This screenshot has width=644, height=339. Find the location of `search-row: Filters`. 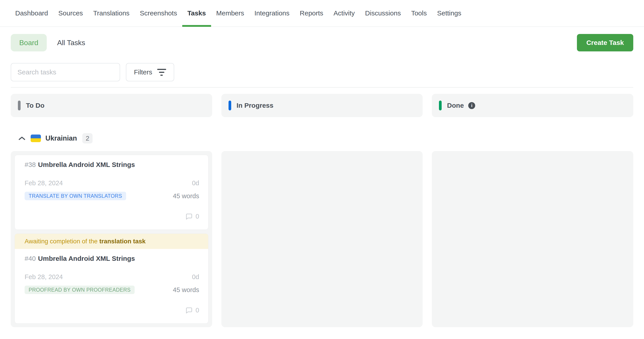

search-row: Filters is located at coordinates (322, 72).